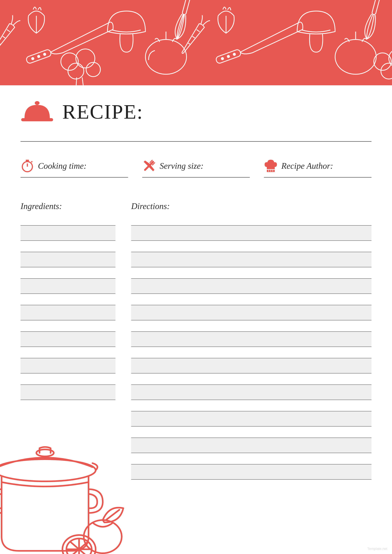 Image resolution: width=392 pixels, height=554 pixels. Describe the element at coordinates (196, 168) in the screenshot. I see `serving-size-field: Serving size:` at that location.